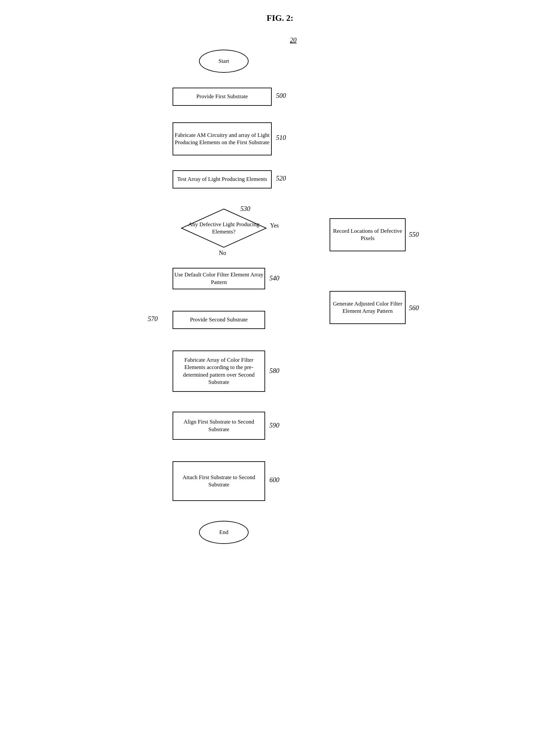 Image resolution: width=560 pixels, height=741 pixels. I want to click on ref-550: 550, so click(414, 234).